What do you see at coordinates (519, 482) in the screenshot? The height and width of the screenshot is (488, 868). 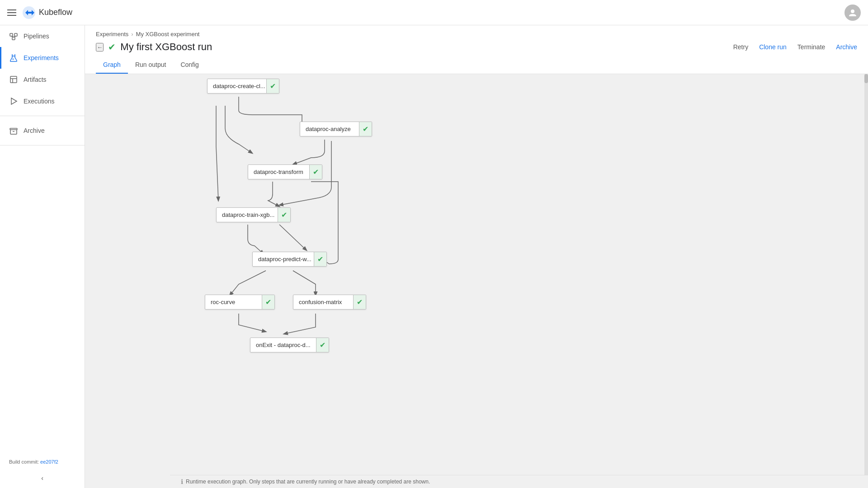 I see `footer-info: ℹ Runtime execution graph. Only steps th…` at bounding box center [519, 482].